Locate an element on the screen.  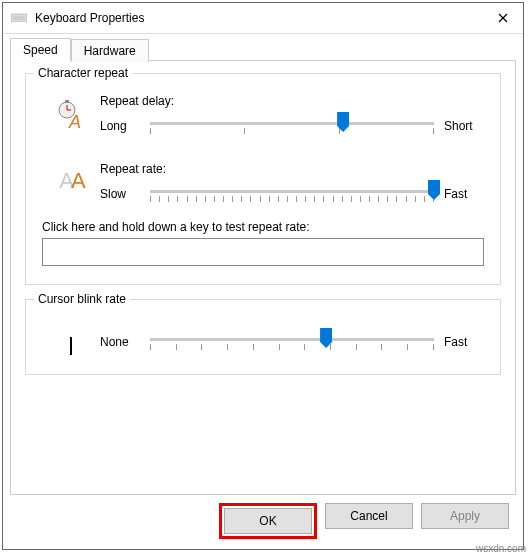
apply-button: Apply is located at coordinates (465, 516).